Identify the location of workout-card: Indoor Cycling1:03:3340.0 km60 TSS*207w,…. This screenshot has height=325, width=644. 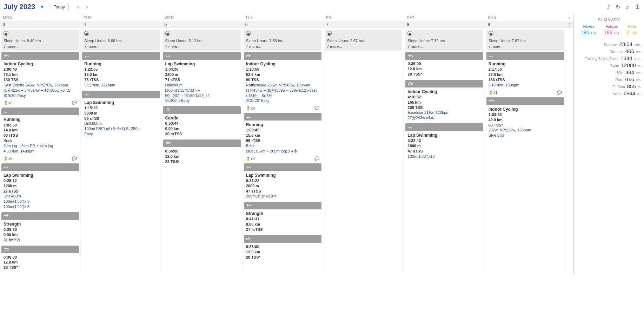
(525, 118).